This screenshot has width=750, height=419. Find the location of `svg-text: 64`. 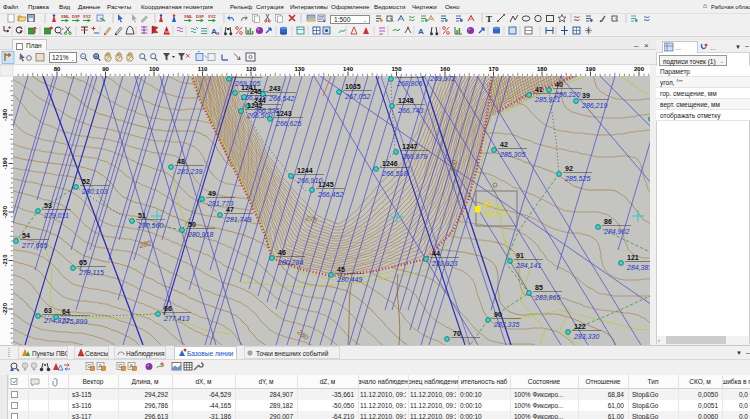

svg-text: 64 is located at coordinates (66, 312).